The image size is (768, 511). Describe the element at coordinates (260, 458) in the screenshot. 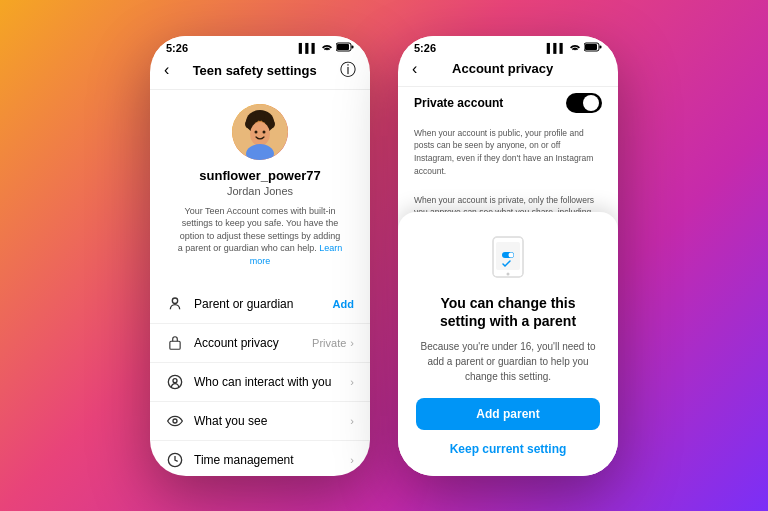

I see `menu-item-time: Time management ›` at that location.